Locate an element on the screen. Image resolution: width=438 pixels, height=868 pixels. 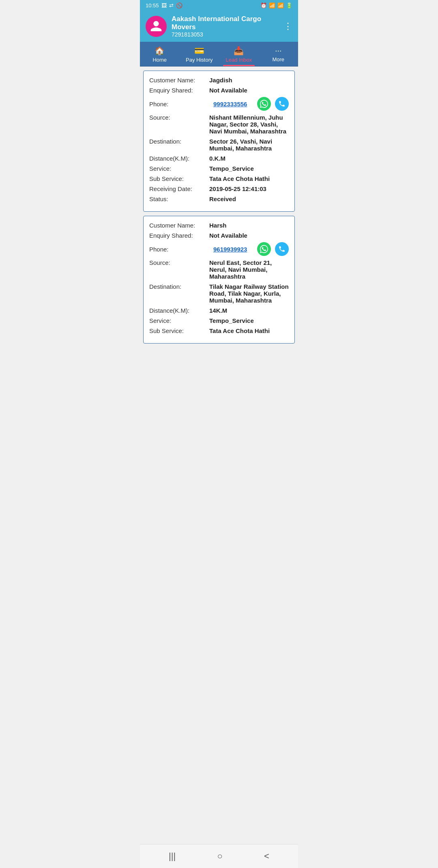
tab-home: 🏠 Home is located at coordinates (160, 54).